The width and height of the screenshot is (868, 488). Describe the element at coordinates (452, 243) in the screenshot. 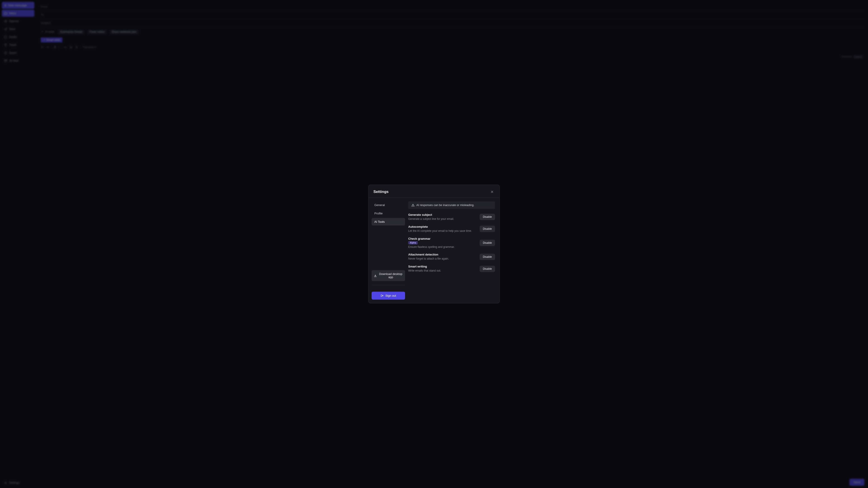

I see `setting-check-grammar: Check grammar Alpha Ensure flawless spel…` at that location.